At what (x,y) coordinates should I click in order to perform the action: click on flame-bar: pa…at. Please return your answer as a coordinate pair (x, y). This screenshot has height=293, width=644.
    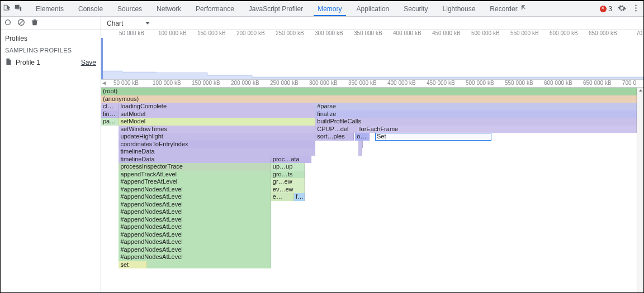
    Looking at the image, I should click on (110, 122).